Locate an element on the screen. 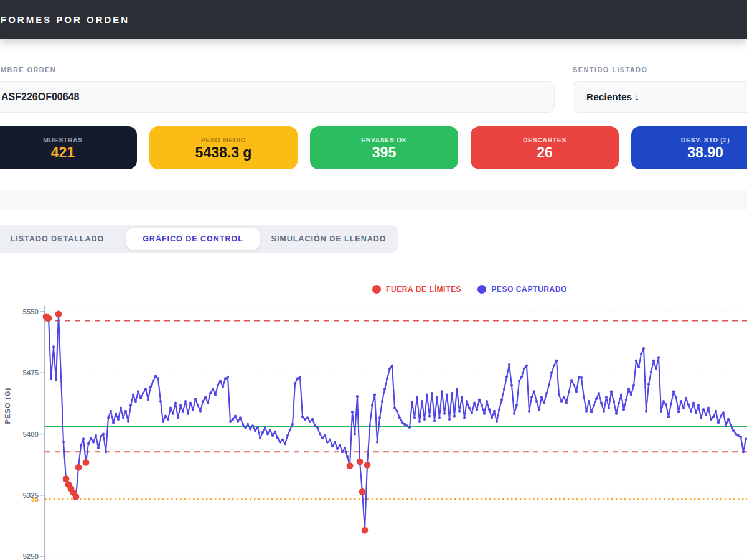 The width and height of the screenshot is (747, 560). axis-tick-label: 5250 is located at coordinates (31, 556).